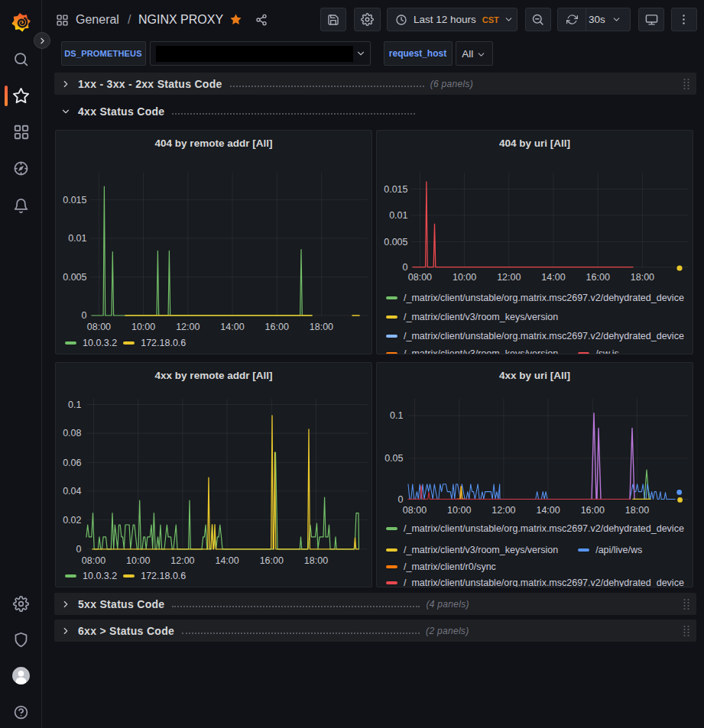 This screenshot has width=704, height=728. Describe the element at coordinates (72, 520) in the screenshot. I see `svg-text: 0.02` at that location.